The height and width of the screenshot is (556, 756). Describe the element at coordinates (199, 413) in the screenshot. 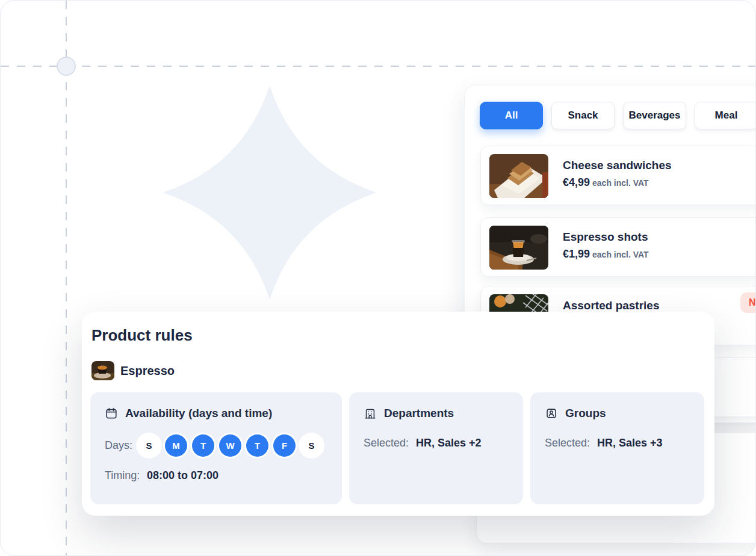

I see `availability-title: Availability (days and time)` at that location.